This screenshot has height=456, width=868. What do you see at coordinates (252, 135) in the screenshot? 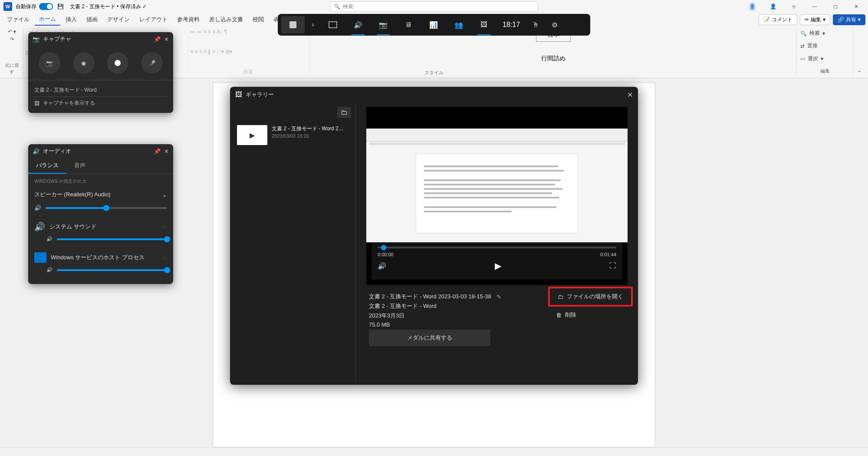
I see `thumbnail-image: ▶` at bounding box center [252, 135].